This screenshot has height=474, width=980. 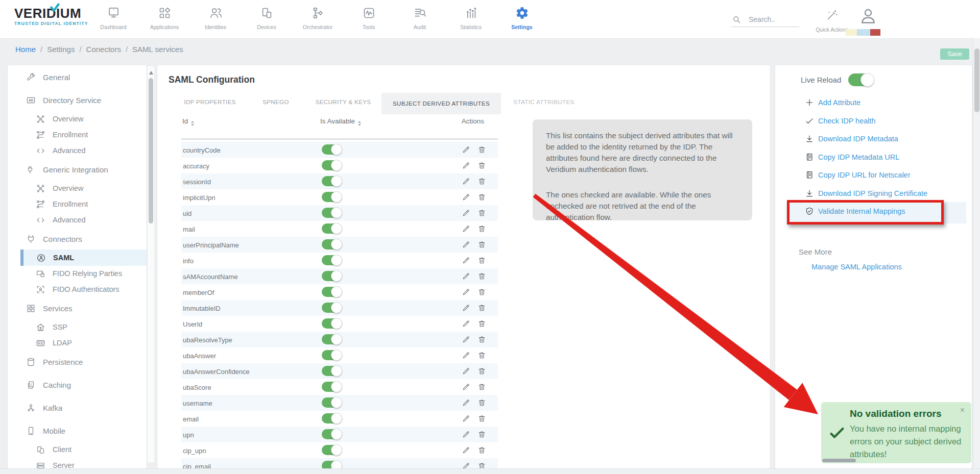 I want to click on quick-actions-button: Quick Actions, so click(x=832, y=21).